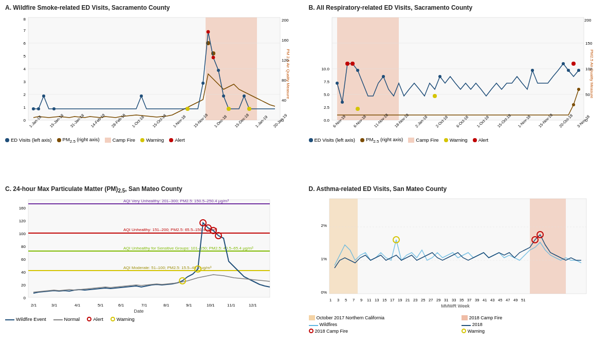  What do you see at coordinates (95, 319) in the screenshot?
I see `legend-alert-c: Alert` at bounding box center [95, 319].